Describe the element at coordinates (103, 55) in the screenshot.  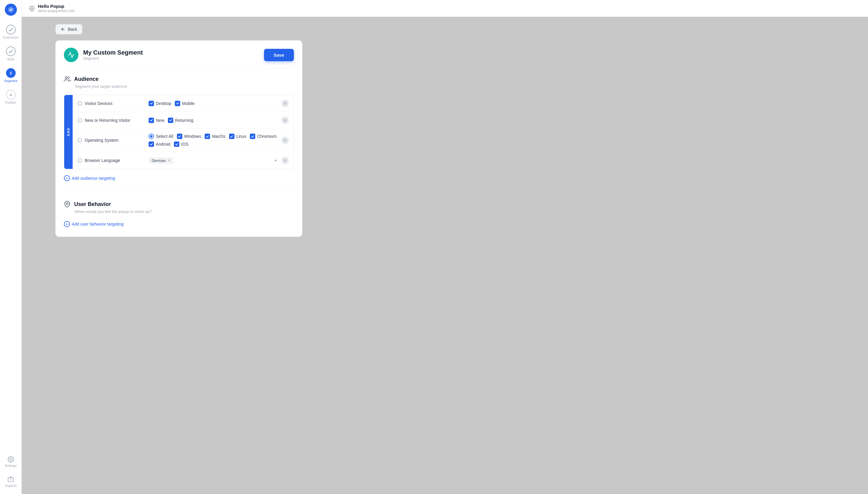
I see `segment-info: My Custom Segment Segment` at that location.